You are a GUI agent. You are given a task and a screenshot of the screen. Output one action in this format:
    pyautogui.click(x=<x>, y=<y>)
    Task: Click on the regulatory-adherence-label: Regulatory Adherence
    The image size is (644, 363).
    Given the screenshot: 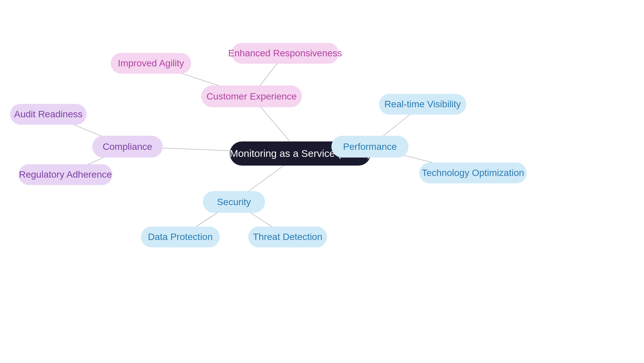 What is the action you would take?
    pyautogui.click(x=65, y=175)
    